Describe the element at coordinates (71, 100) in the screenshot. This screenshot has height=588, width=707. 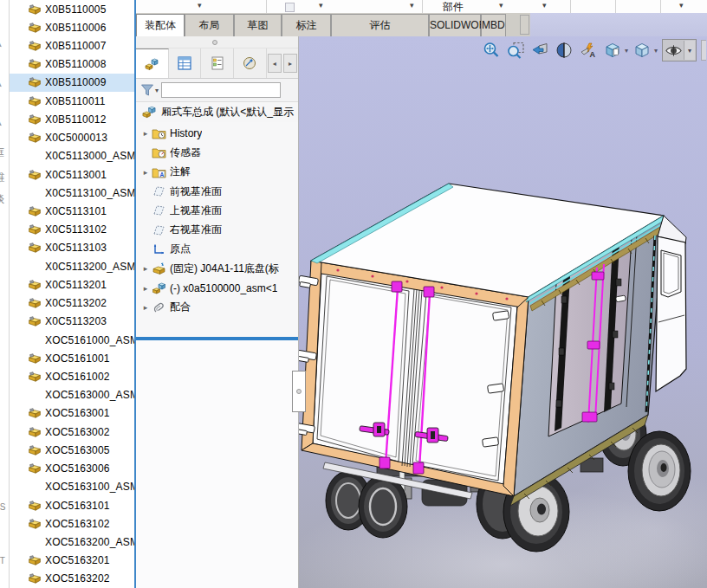
I see `file-list-item: X0B5110011` at that location.